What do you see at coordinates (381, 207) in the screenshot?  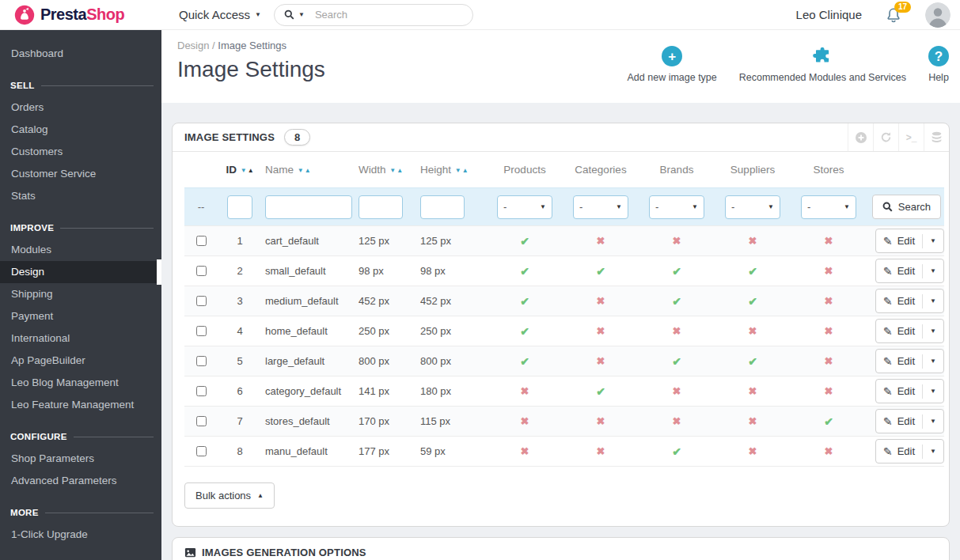 I see `filter-width-input` at bounding box center [381, 207].